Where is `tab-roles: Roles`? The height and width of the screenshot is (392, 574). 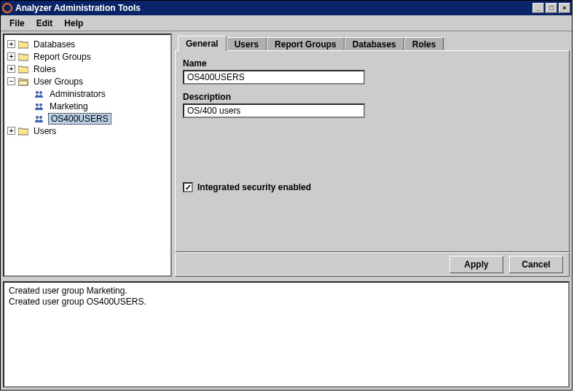
tab-roles: Roles is located at coordinates (424, 44).